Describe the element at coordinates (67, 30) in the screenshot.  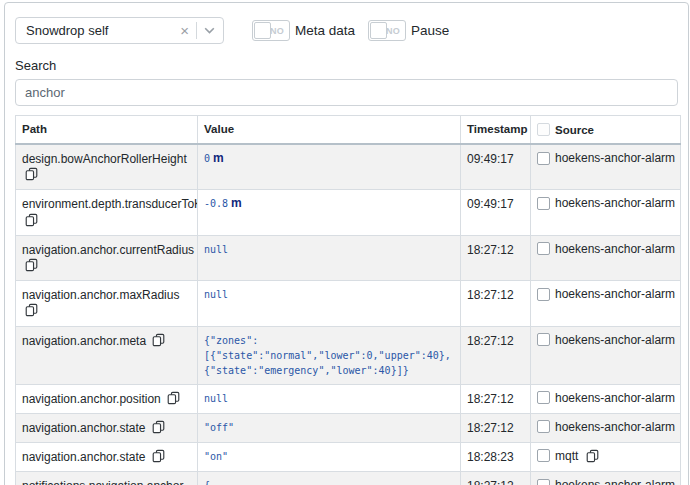
I see `context-select-value: Snowdrop self` at that location.